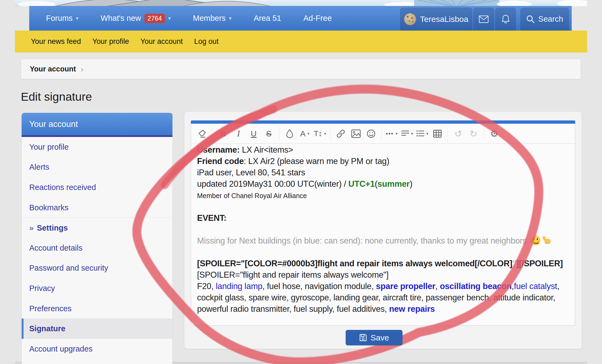  What do you see at coordinates (386, 150) in the screenshot?
I see `editor-line: Username: LX Air<items>` at bounding box center [386, 150].